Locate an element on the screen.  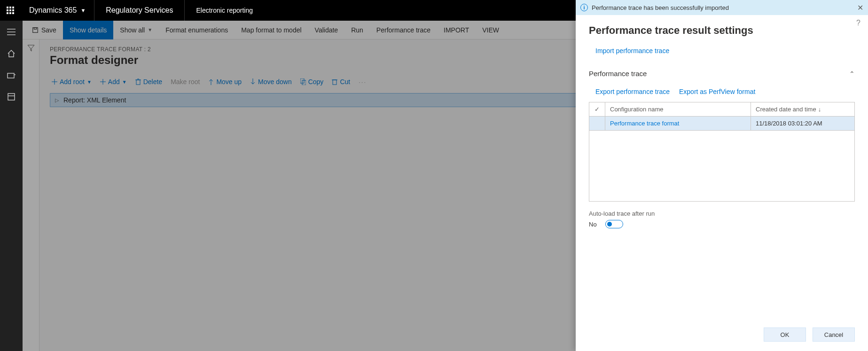
show-details-button: Show details is located at coordinates (88, 30).